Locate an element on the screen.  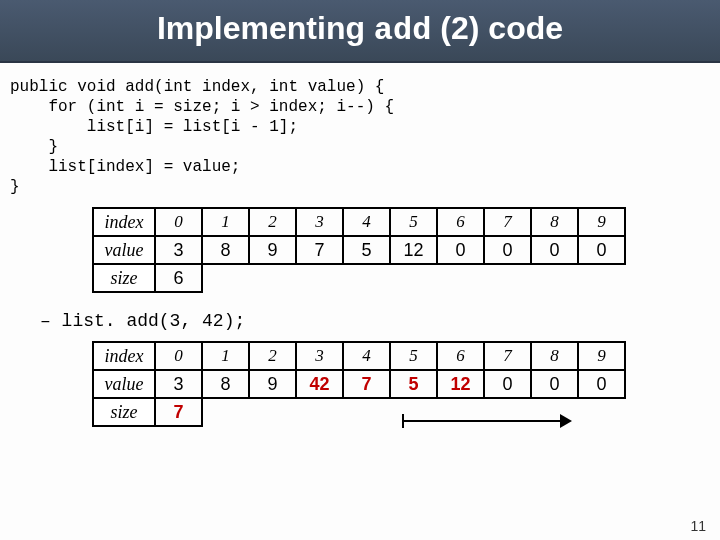
table-row: value 3 8 9 42 7 5 12 0 0 0 is located at coordinates (359, 384).